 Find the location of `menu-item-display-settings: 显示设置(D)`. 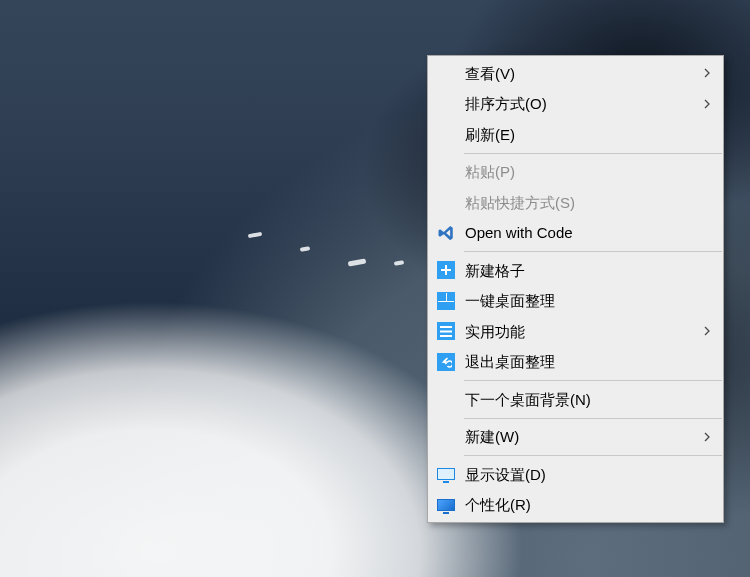

menu-item-display-settings: 显示设置(D) is located at coordinates (576, 474).